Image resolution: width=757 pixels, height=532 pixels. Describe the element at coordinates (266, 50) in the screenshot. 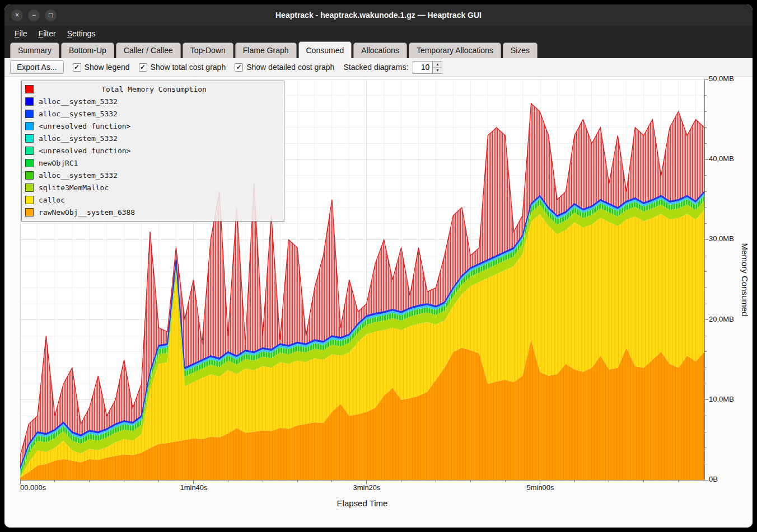

I see `tab-flame-graph: Flame Graph` at that location.